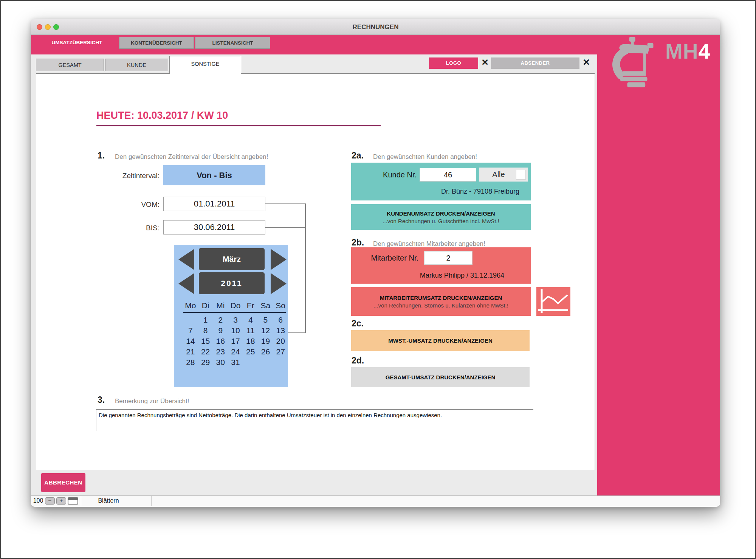 The image size is (756, 559). What do you see at coordinates (521, 175) in the screenshot?
I see `alle-checkbox` at bounding box center [521, 175].